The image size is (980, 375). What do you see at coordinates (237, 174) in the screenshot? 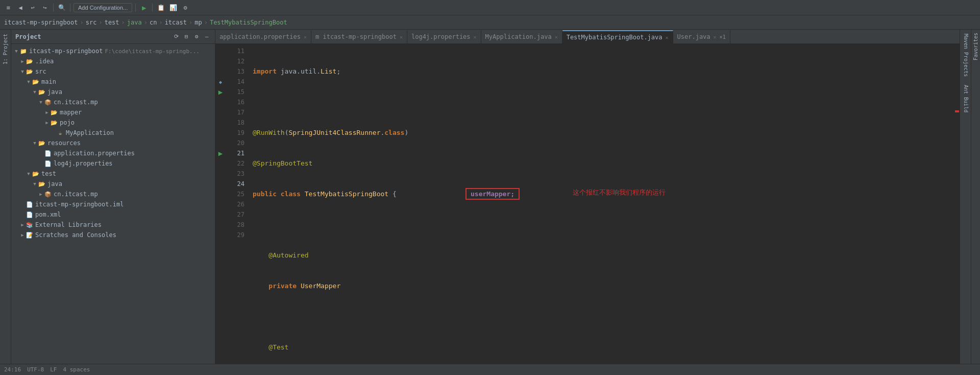
I see `ln-23: 23` at bounding box center [237, 174].